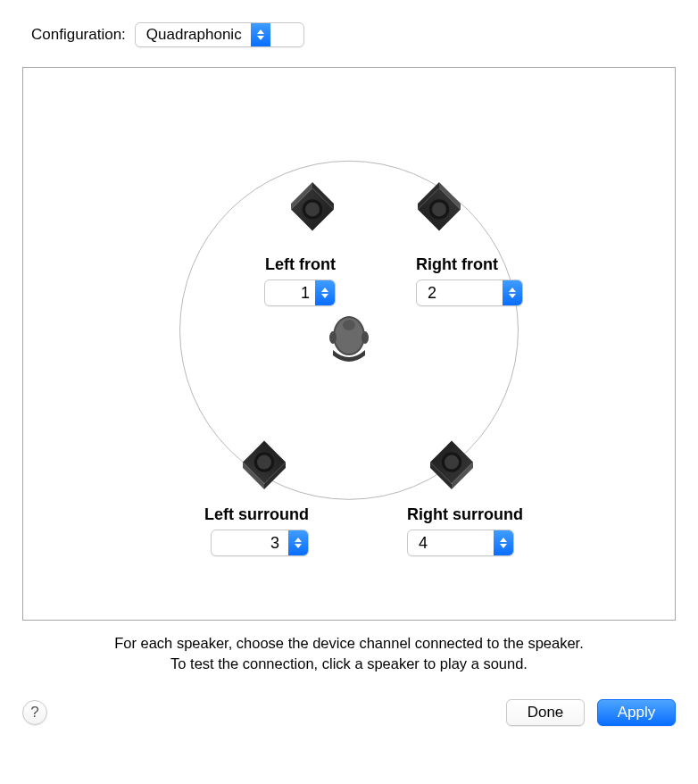 The height and width of the screenshot is (784, 698). What do you see at coordinates (465, 514) in the screenshot?
I see `speaker-label: Right surround` at bounding box center [465, 514].